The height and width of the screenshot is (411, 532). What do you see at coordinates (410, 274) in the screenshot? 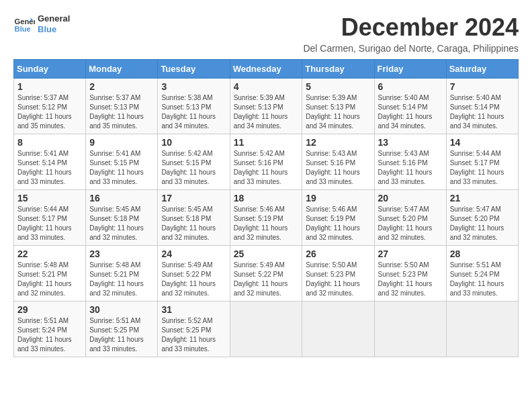
I see `calendar-cell: 27Sunrise: 5:50 AMSunset: 5:23 PMDayligh…` at bounding box center [410, 274].